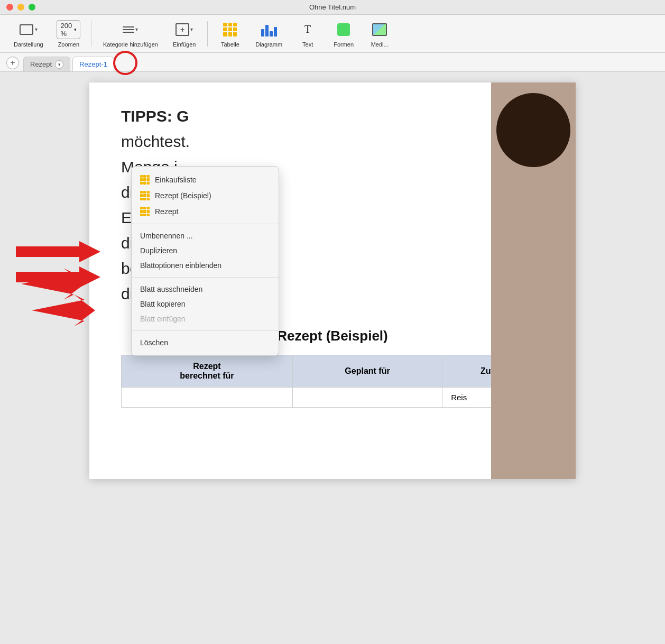 Image resolution: width=665 pixels, height=644 pixels. Describe the element at coordinates (131, 44) in the screenshot. I see `kategorie-label: Kategorie hinzufügen` at that location.